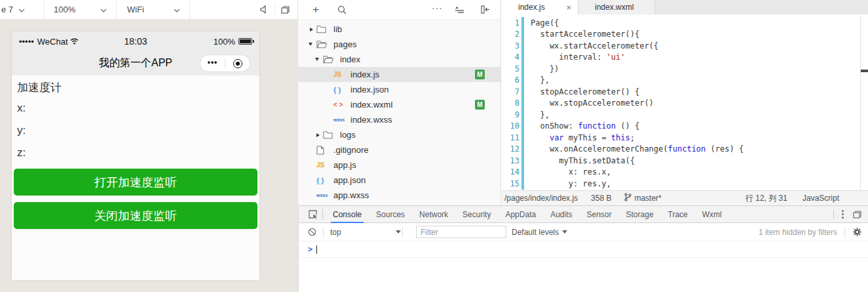 This screenshot has height=292, width=868. What do you see at coordinates (265, 9) in the screenshot?
I see `speaker-icon` at bounding box center [265, 9].